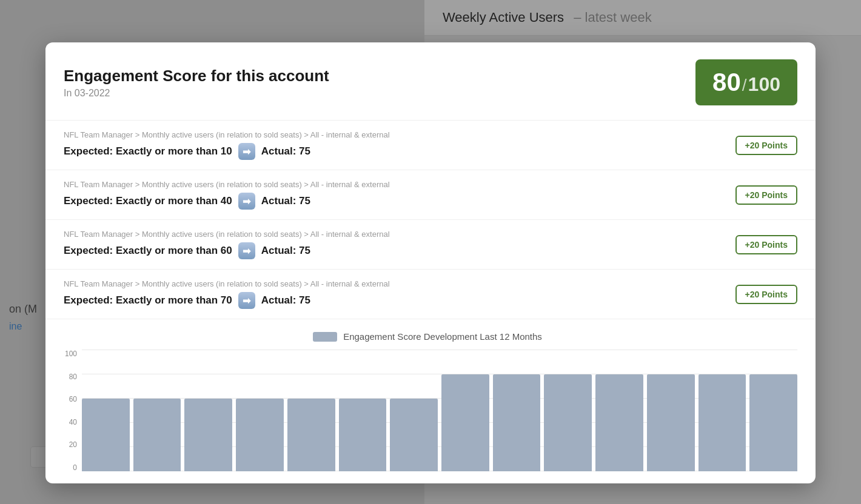 The width and height of the screenshot is (861, 504). I want to click on criteria-path-2: NFL Team Manager > Monthly active users …, so click(227, 234).